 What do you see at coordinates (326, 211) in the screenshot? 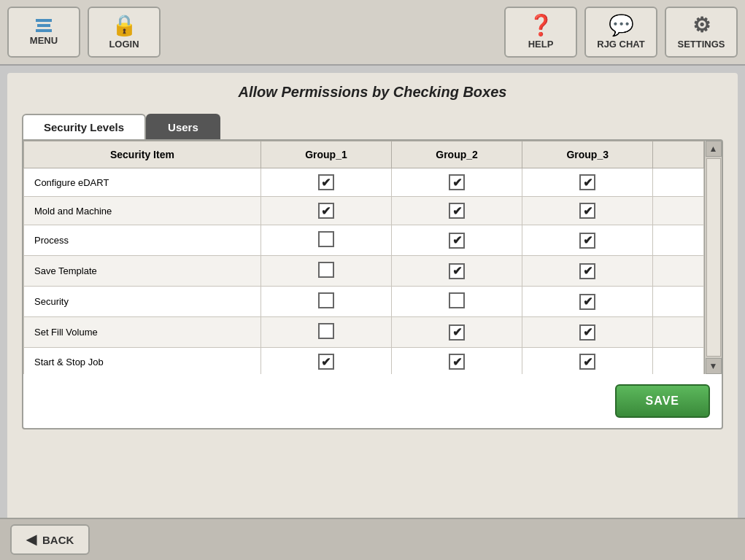
I see `checkbox-1-g1` at bounding box center [326, 211].